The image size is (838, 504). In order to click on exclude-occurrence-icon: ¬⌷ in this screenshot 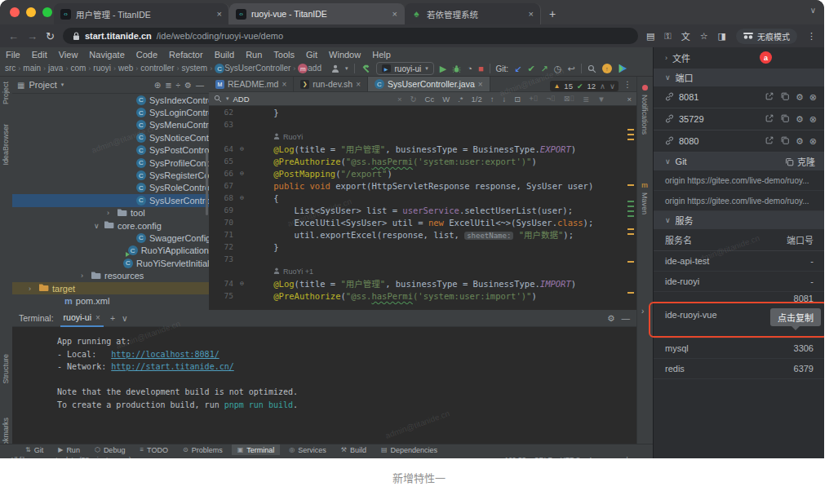, I will do `click(550, 99)`.